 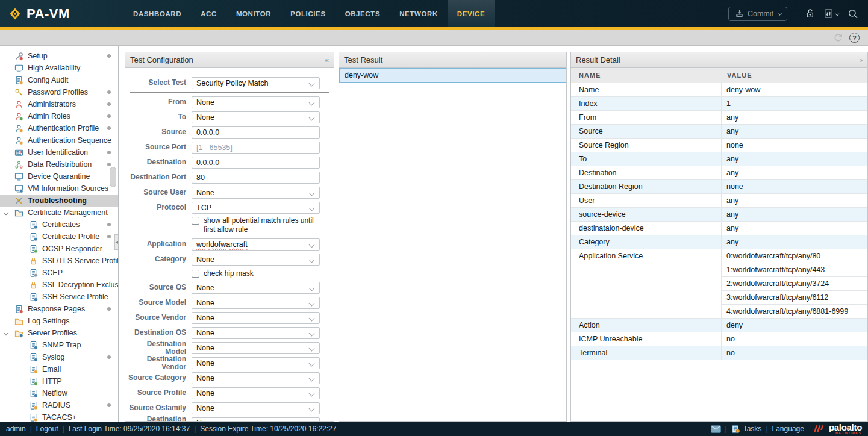 What do you see at coordinates (59, 249) in the screenshot?
I see `sidebar-item-ocsp-responder: OCSP Responder` at bounding box center [59, 249].